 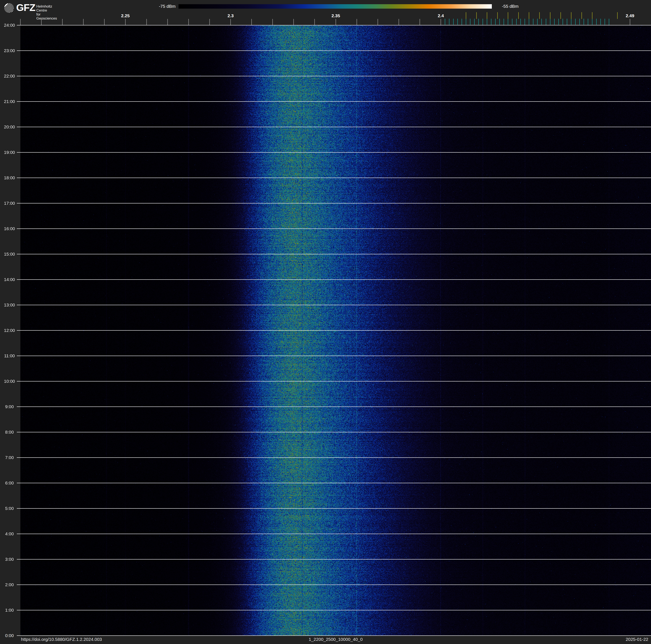 I want to click on gfz-logo-name-line2: for Geosciences, so click(x=46, y=16).